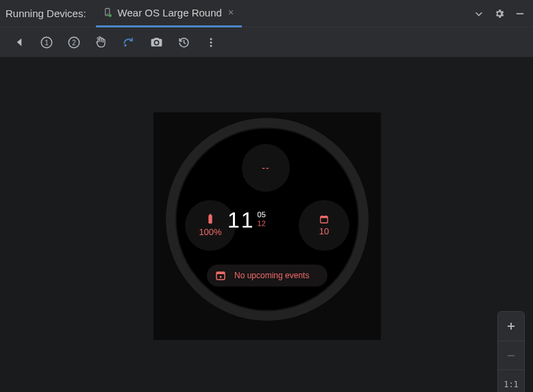 Image resolution: width=533 pixels, height=392 pixels. Describe the element at coordinates (108, 12) in the screenshot. I see `phone-icon` at that location.